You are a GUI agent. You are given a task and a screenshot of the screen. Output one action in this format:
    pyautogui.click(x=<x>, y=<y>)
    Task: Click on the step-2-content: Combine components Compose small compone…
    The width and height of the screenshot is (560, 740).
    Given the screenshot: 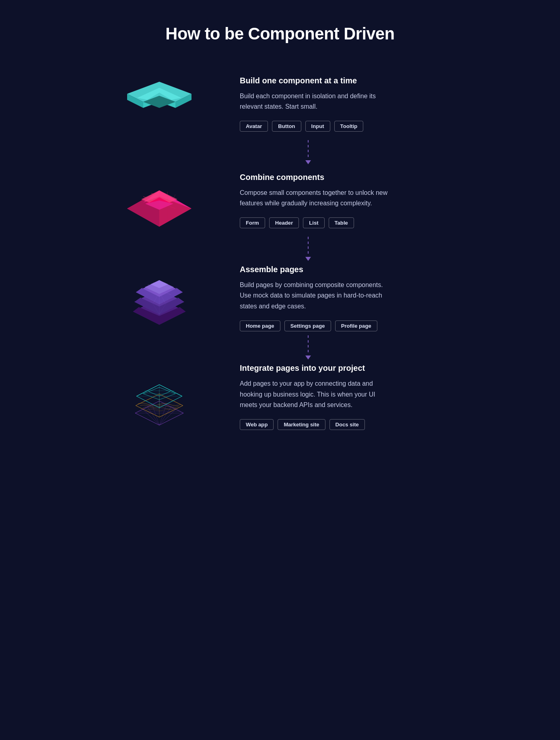 What is the action you would take?
    pyautogui.click(x=348, y=201)
    